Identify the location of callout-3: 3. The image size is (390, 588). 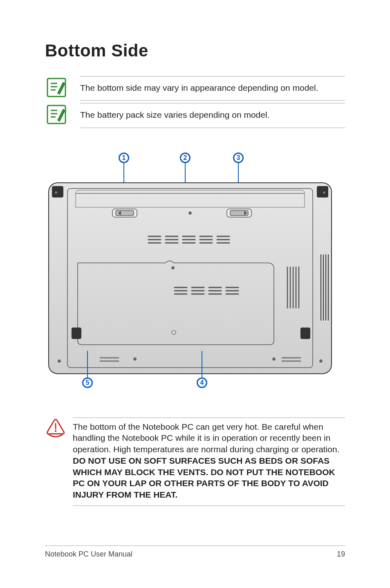
(238, 158).